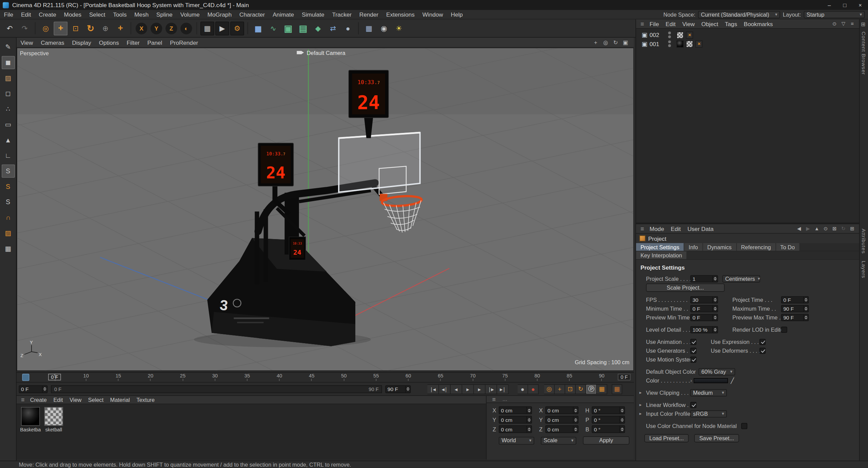  What do you see at coordinates (606, 441) in the screenshot?
I see `apply-button: Apply` at bounding box center [606, 441].